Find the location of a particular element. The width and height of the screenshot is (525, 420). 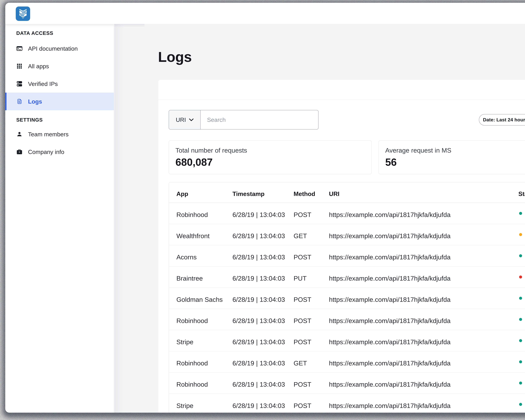

col-timestamp: Timestamp is located at coordinates (263, 194).